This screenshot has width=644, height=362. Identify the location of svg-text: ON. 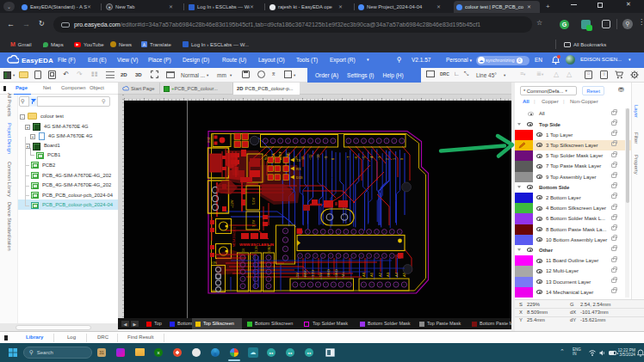
(214, 263).